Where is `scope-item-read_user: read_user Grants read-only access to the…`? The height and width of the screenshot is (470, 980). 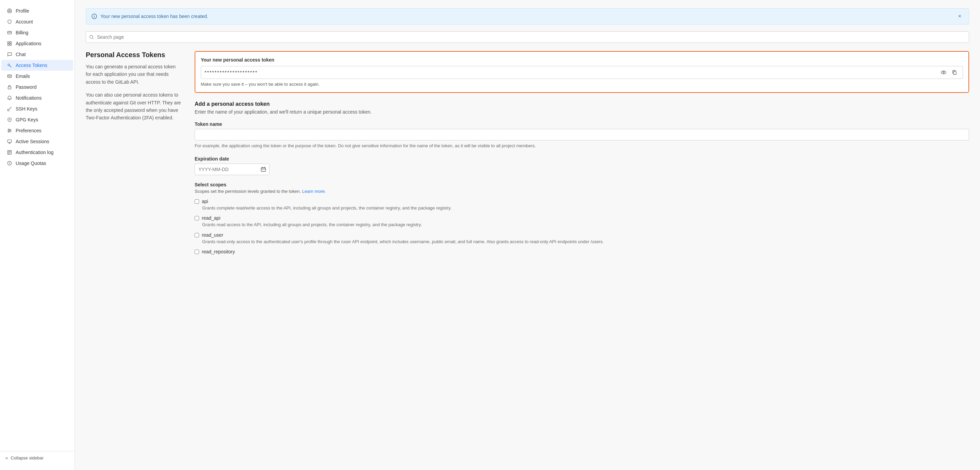 scope-item-read_user: read_user Grants read-only access to the… is located at coordinates (582, 239).